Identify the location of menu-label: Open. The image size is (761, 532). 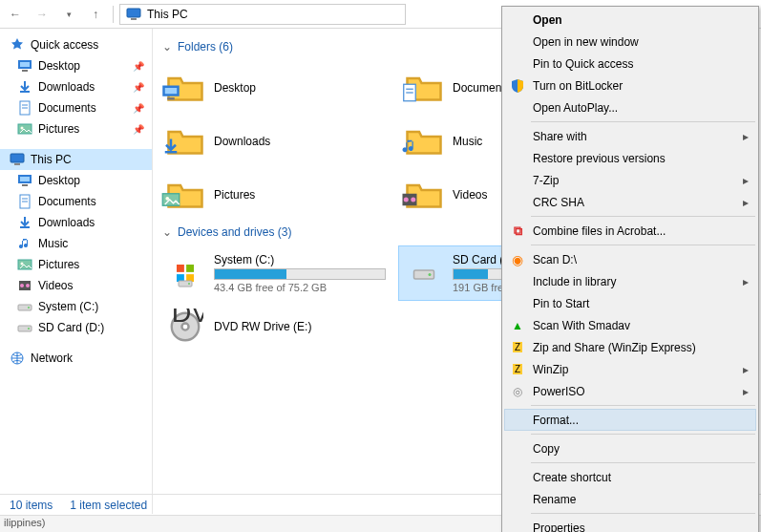
(548, 20).